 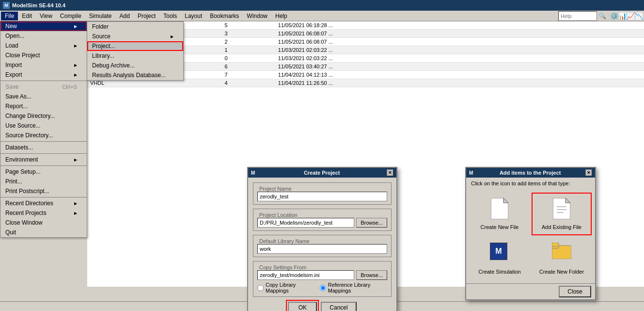 What do you see at coordinates (322, 239) in the screenshot?
I see `create-project-dialog: M Create Project ✕ Project Name Project …` at bounding box center [322, 239].